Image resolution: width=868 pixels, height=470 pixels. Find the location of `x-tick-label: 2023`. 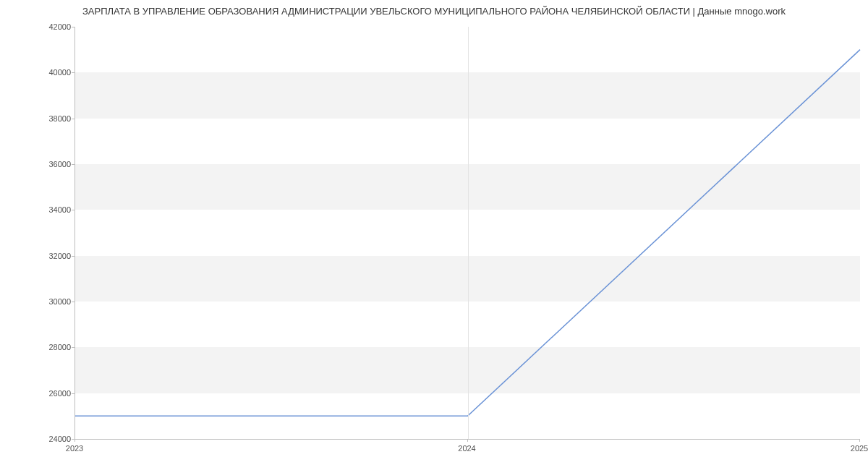

x-tick-label: 2023 is located at coordinates (75, 448).